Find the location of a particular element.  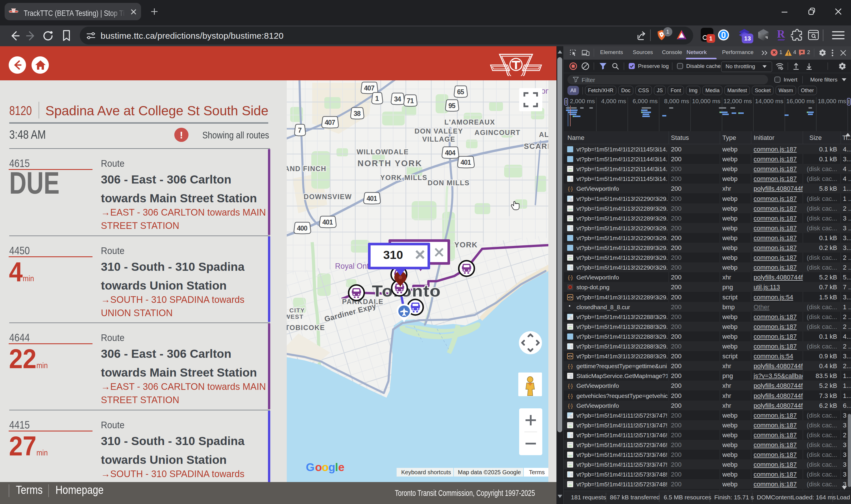

svg-text: 310 is located at coordinates (393, 255).